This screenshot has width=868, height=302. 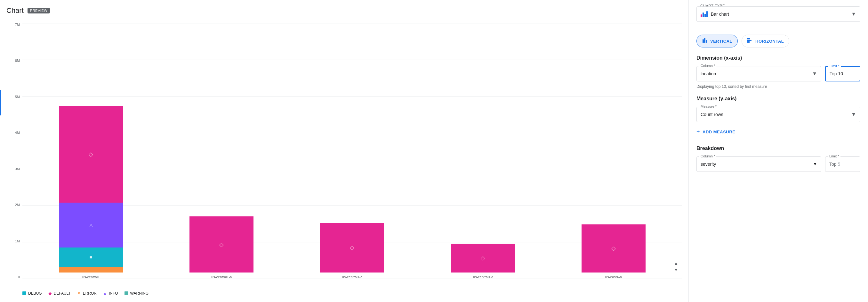 I want to click on legend-item-warning: WARNING, so click(x=137, y=294).